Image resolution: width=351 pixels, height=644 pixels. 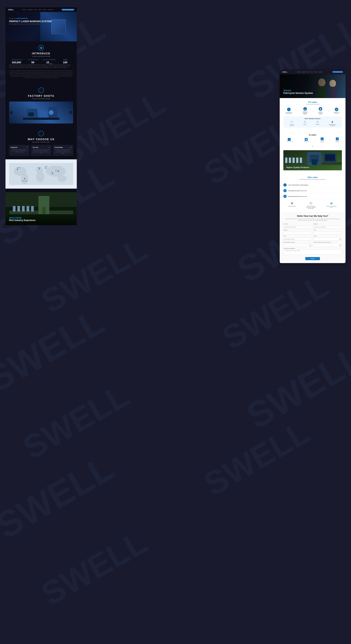 What do you see at coordinates (304, 72) in the screenshot?
I see `s-nav-app: Application` at bounding box center [304, 72].